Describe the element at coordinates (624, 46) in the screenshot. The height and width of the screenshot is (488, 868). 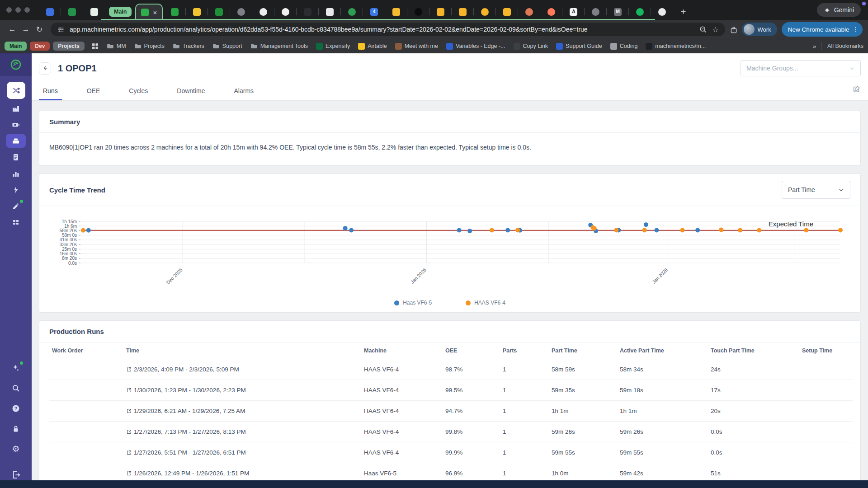
I see `bookmark-link: Coding` at that location.